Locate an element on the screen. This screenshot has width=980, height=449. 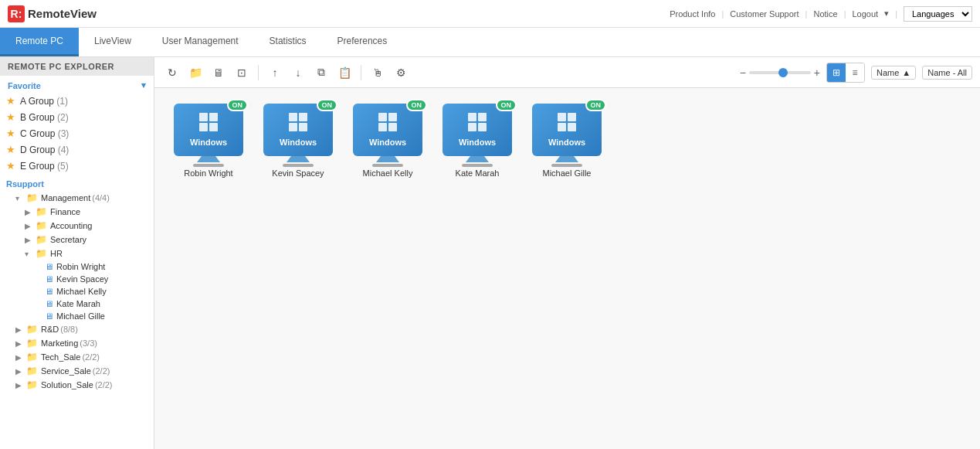
product-info-link: Product Info is located at coordinates (692, 14).